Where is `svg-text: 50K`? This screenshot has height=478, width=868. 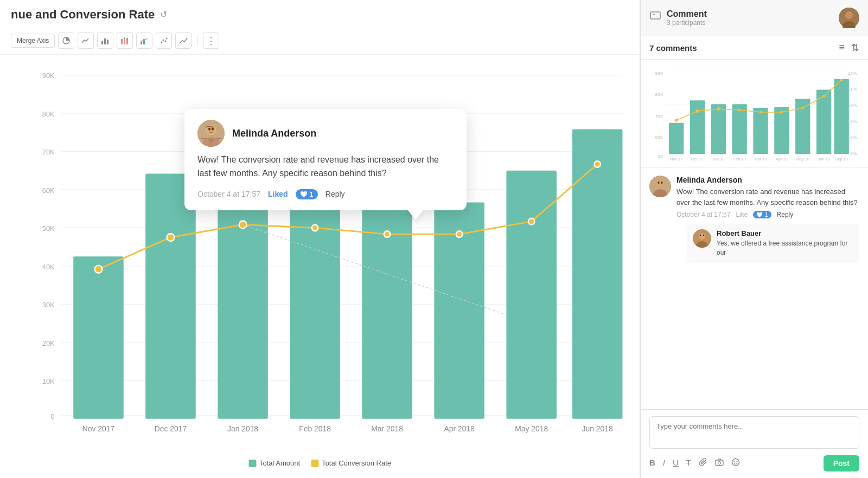
svg-text: 50K is located at coordinates (49, 229).